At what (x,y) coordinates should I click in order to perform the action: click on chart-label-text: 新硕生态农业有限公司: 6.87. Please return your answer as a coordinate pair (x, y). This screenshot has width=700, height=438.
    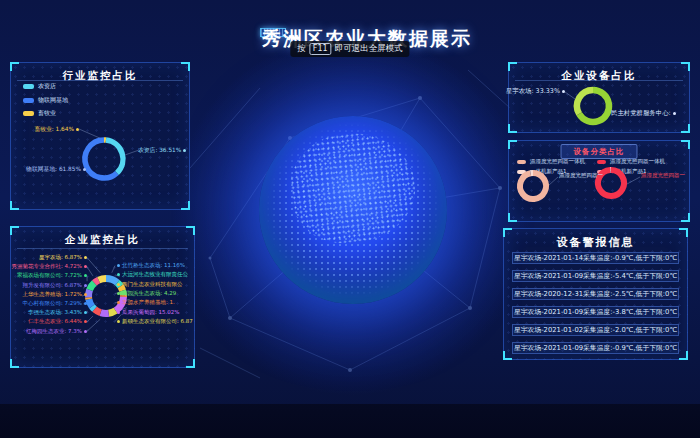
    Looking at the image, I should click on (158, 322).